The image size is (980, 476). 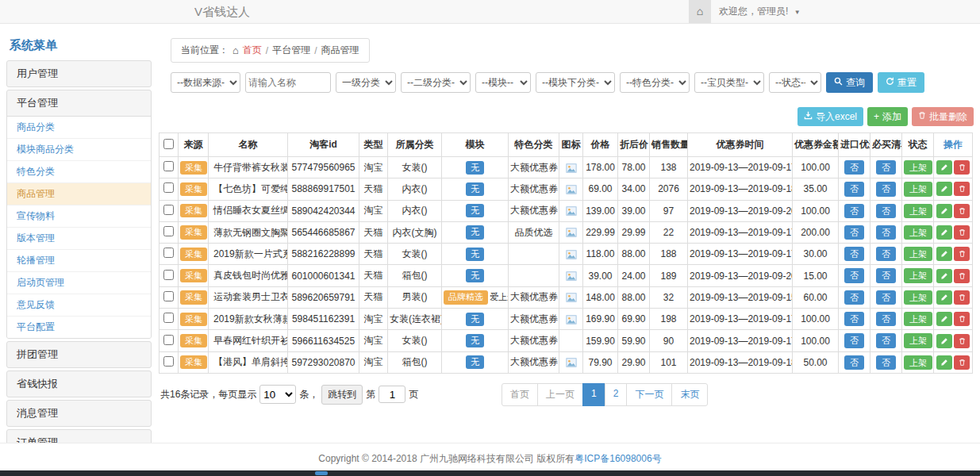 I want to click on icp-link: 粤ICP备16098006号, so click(x=617, y=459).